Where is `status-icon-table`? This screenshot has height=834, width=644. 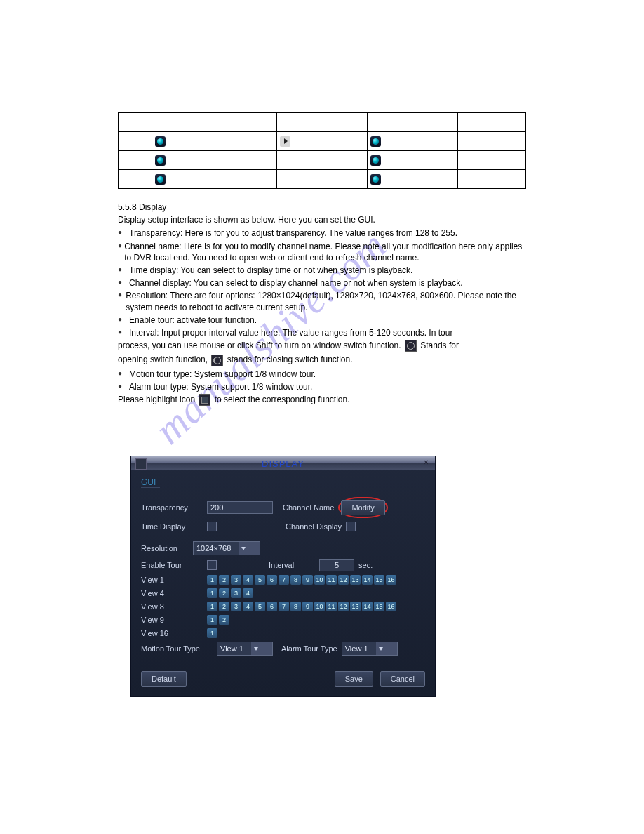 status-icon-table is located at coordinates (322, 150).